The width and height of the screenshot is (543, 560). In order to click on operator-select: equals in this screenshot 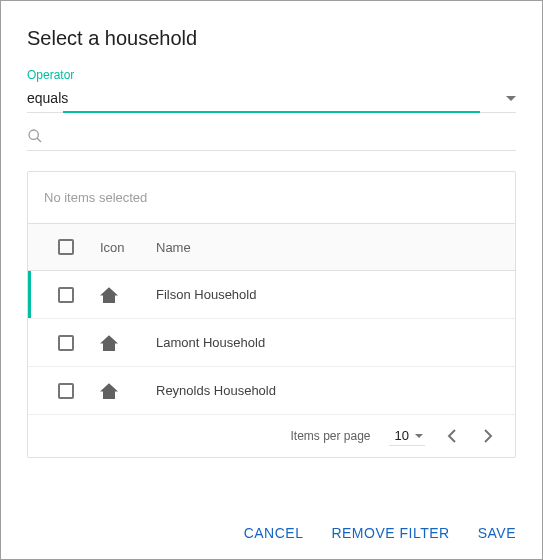, I will do `click(272, 98)`.